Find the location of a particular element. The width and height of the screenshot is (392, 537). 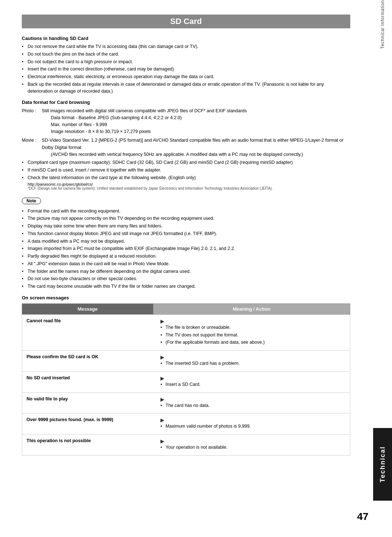

photo-label: Photo : is located at coordinates (32, 111).